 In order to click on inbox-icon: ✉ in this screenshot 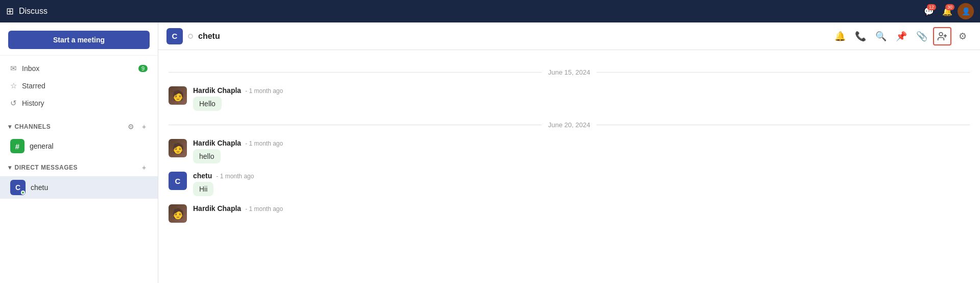, I will do `click(13, 68)`.